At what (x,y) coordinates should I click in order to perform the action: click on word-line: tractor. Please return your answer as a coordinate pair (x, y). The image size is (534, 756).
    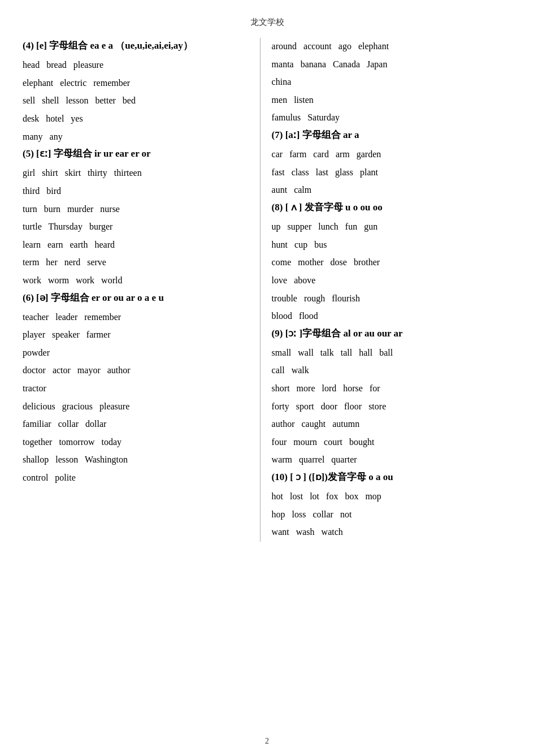
    Looking at the image, I should click on (136, 388).